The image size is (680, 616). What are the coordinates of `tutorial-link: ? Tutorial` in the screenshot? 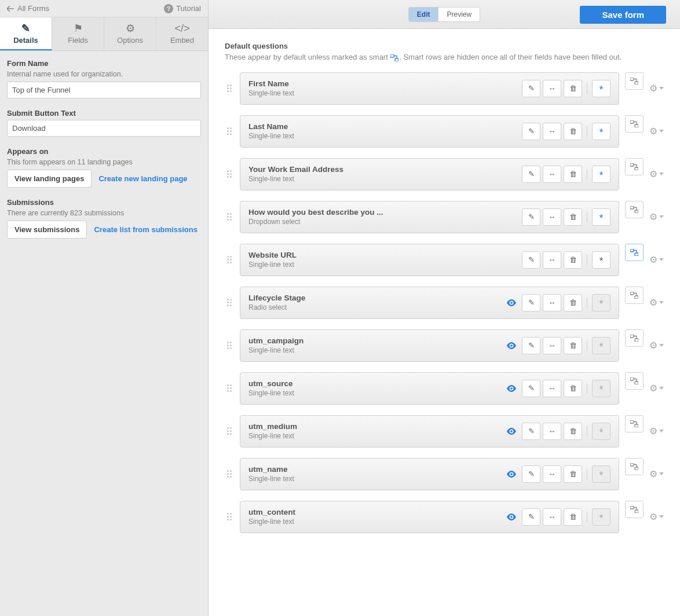 It's located at (182, 9).